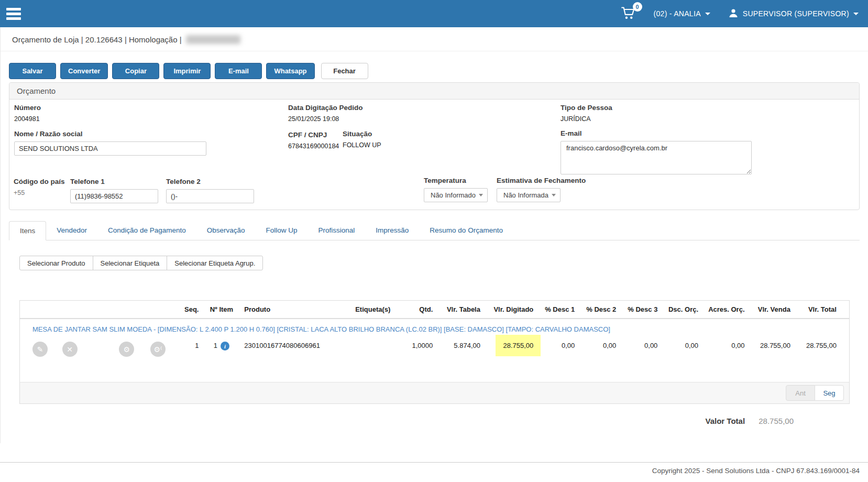 This screenshot has width=868, height=482. What do you see at coordinates (130, 263) in the screenshot?
I see `selecionar-etiqueta-button: Selecionar Etiqueta` at bounding box center [130, 263].